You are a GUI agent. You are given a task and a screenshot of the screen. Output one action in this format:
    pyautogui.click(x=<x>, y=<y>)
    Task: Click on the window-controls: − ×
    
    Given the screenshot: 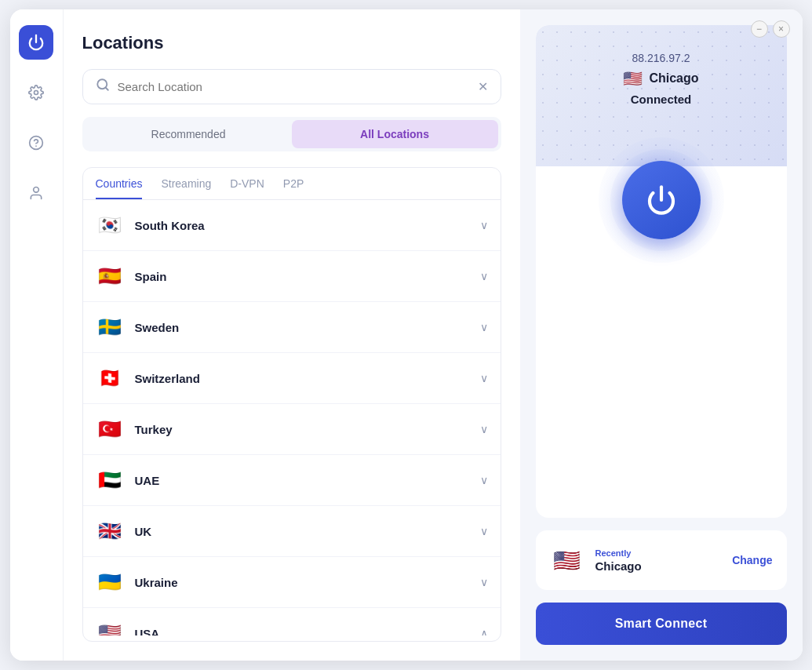 What is the action you would take?
    pyautogui.click(x=770, y=29)
    